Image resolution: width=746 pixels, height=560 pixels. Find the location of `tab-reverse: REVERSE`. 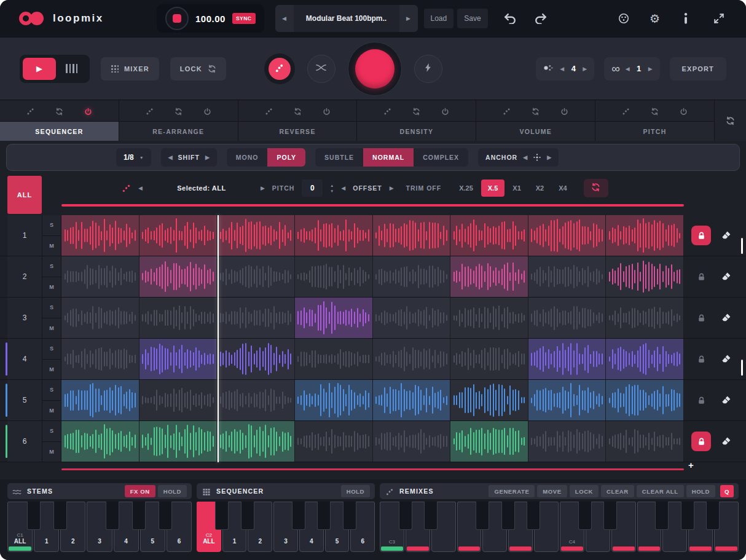

tab-reverse: REVERSE is located at coordinates (297, 131).